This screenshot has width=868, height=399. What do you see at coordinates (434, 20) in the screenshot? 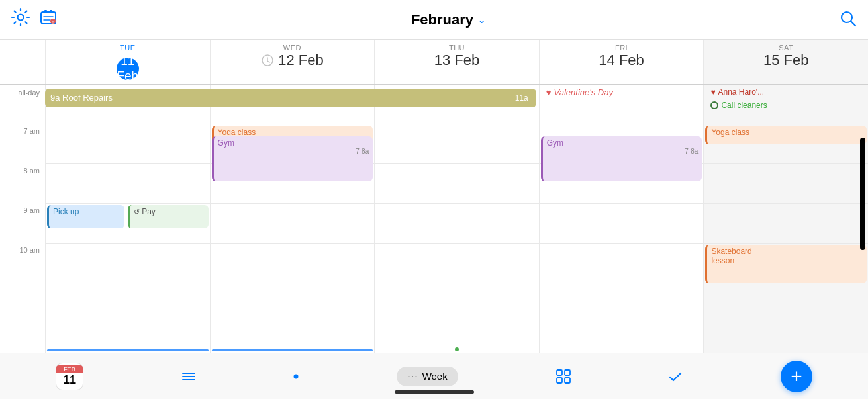
I see `top-header: ! February ⌄` at bounding box center [434, 20].